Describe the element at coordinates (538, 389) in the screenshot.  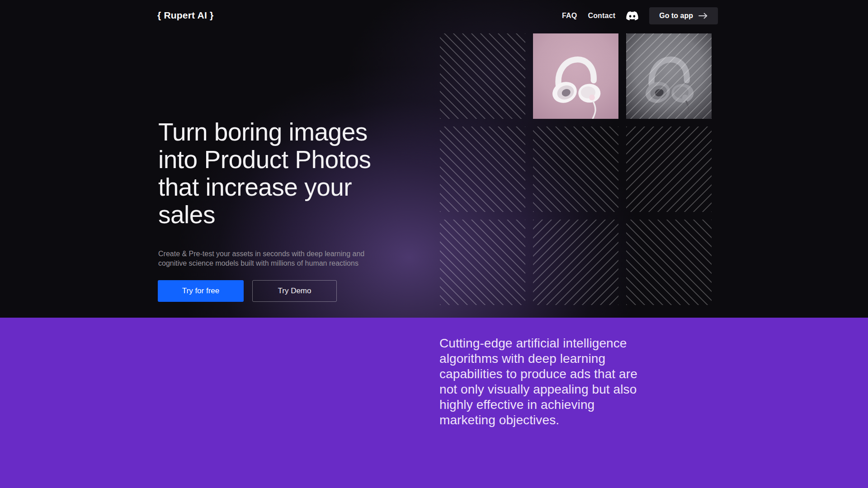
I see `feature-text-line: not only visually appealing but also` at that location.